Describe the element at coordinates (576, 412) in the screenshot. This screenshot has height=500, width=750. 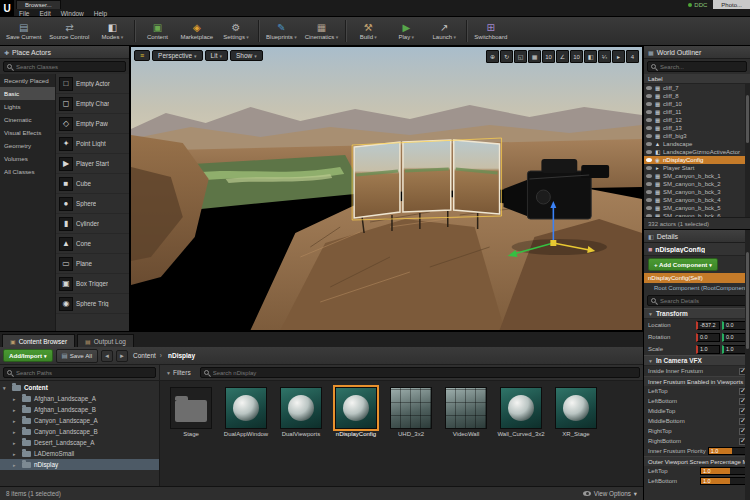
I see `asset-xr-stage: XR_Stage` at that location.